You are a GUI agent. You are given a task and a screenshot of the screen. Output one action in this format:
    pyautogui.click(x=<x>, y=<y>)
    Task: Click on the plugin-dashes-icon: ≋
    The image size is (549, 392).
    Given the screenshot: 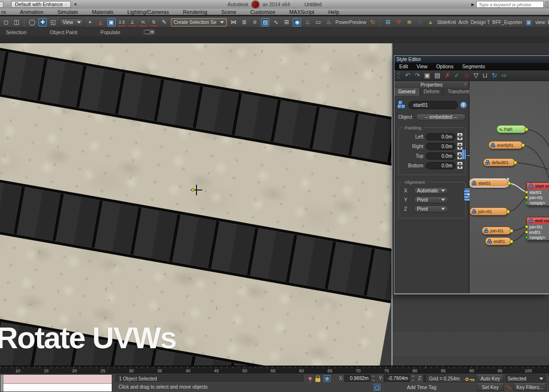 What is the action you would take?
    pyautogui.click(x=409, y=22)
    